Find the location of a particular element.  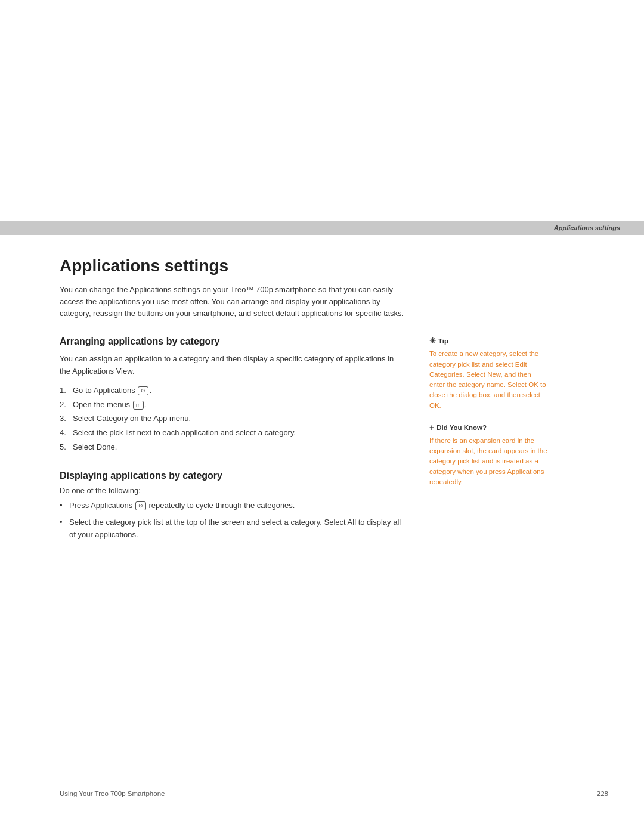

step-1: 1. Go to Applications ⊙. is located at coordinates (233, 391).